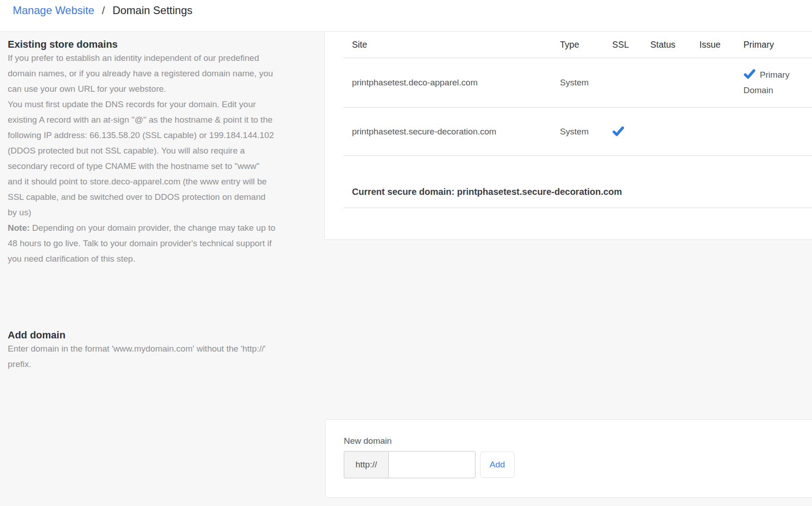 The image size is (812, 506). What do you see at coordinates (142, 332) in the screenshot?
I see `add-domain-heading: Add domain` at bounding box center [142, 332].